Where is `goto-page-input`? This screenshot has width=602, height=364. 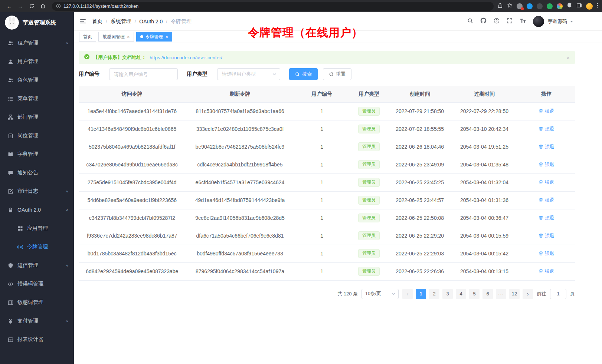 goto-page-input is located at coordinates (558, 294).